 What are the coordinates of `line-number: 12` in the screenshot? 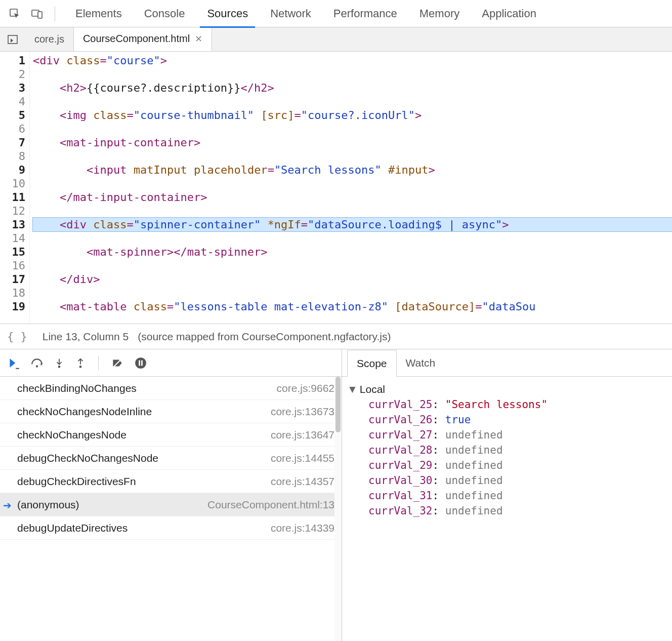 It's located at (13, 211).